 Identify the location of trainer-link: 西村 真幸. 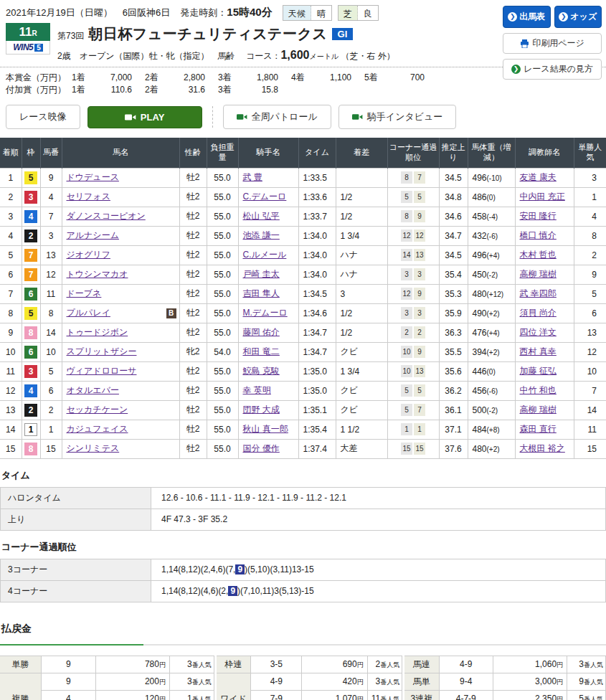
(538, 351).